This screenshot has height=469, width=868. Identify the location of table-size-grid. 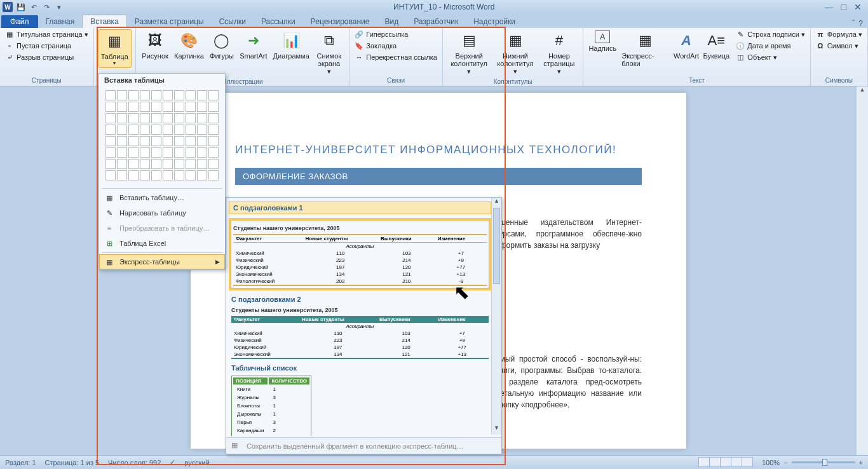
(162, 137).